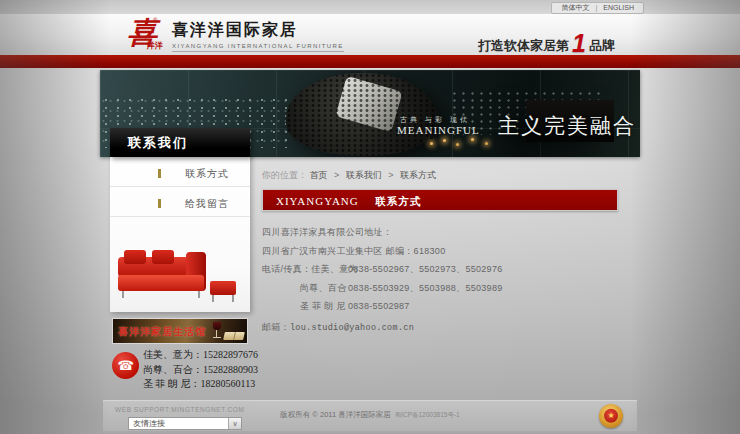 This screenshot has height=434, width=740. What do you see at coordinates (602, 46) in the screenshot?
I see `slogan-suffix: 品牌` at bounding box center [602, 46].